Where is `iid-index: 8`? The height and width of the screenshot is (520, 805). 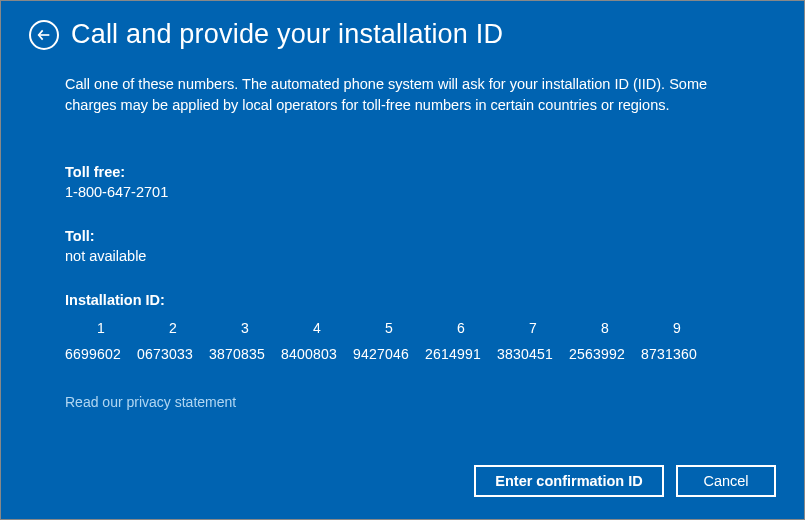 iid-index: 8 is located at coordinates (605, 328).